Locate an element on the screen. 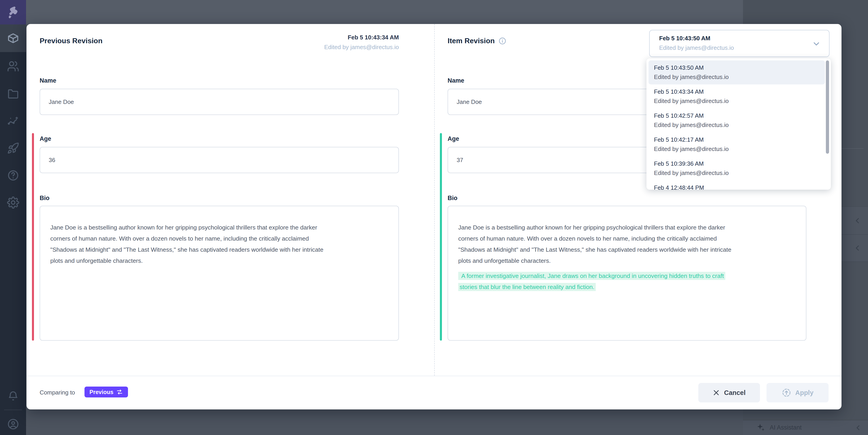 The height and width of the screenshot is (435, 868). item-revision-title: Item Revision is located at coordinates (471, 41).